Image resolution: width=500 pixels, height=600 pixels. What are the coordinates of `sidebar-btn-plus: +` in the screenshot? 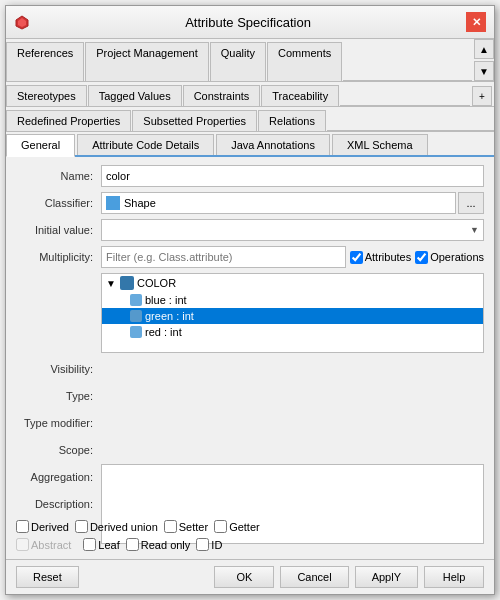 It's located at (482, 96).